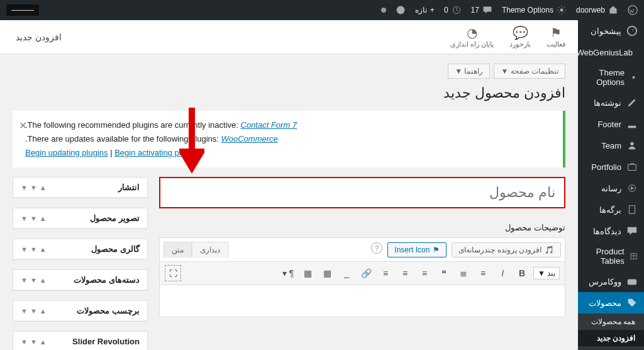  What do you see at coordinates (210, 250) in the screenshot?
I see `editor-tab-visual: دیداری` at bounding box center [210, 250].